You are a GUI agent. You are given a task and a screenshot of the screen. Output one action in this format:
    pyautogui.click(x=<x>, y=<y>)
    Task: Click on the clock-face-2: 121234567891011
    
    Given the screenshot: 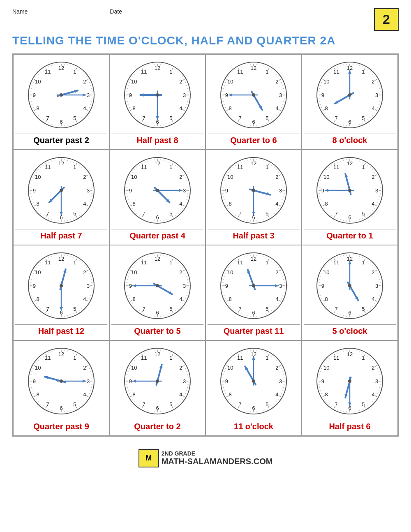 What is the action you would take?
    pyautogui.click(x=157, y=95)
    